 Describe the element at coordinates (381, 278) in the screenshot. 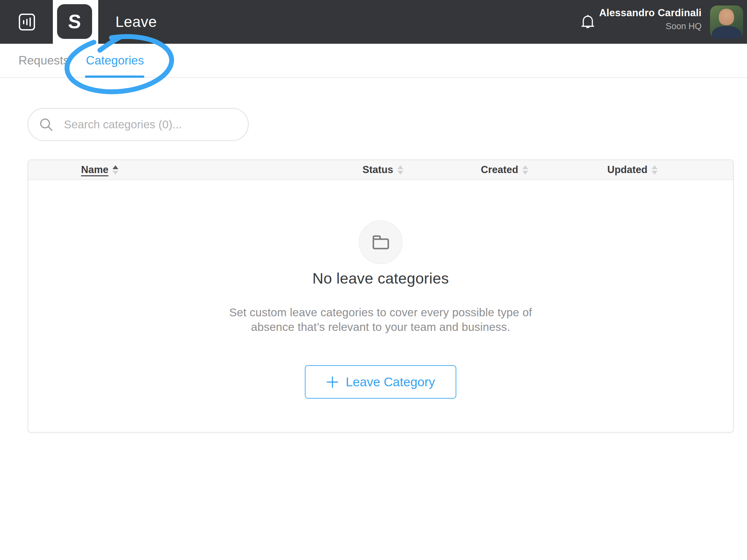

I see `empty-state-title: No leave categories` at that location.